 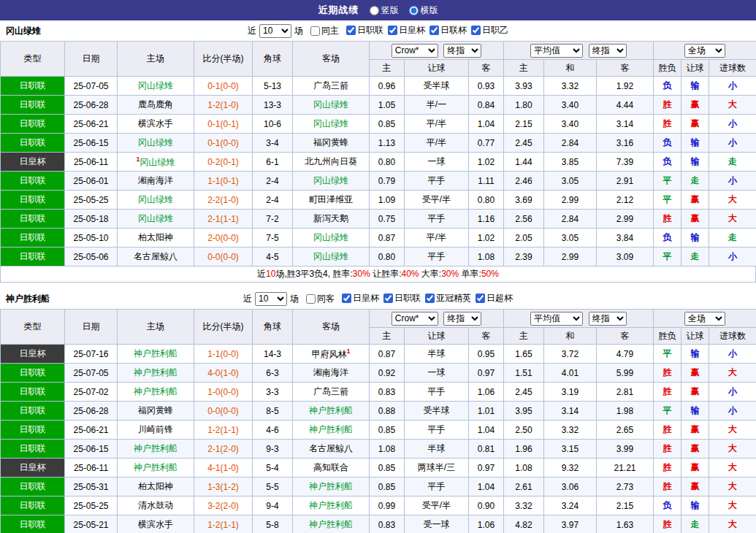 I want to click on away-team-cell: 名古屋鲸八, so click(x=332, y=449).